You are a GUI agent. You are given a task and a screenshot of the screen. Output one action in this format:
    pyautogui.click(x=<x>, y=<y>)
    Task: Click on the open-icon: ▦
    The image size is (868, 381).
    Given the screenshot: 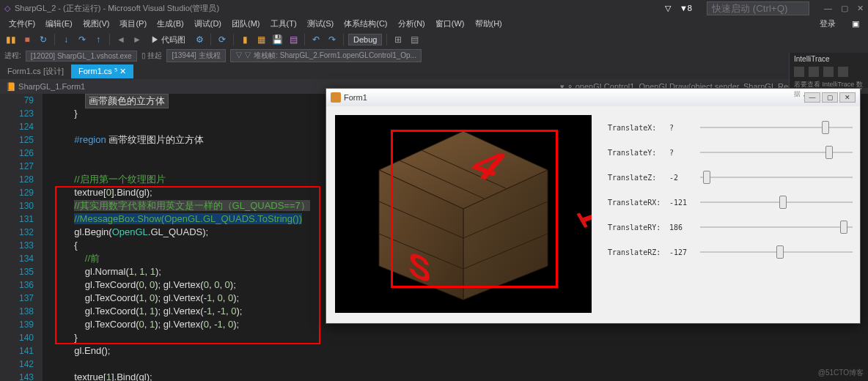 What is the action you would take?
    pyautogui.click(x=261, y=40)
    